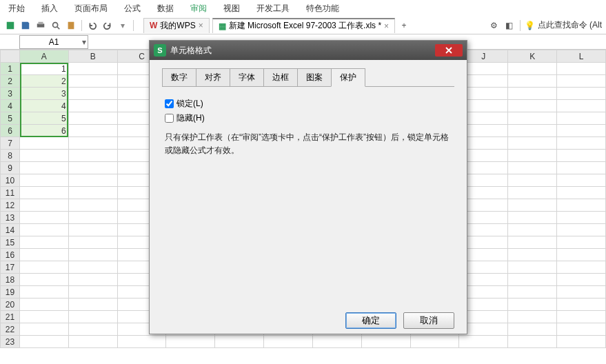 The image size is (606, 364). I want to click on cell-L19, so click(582, 292).